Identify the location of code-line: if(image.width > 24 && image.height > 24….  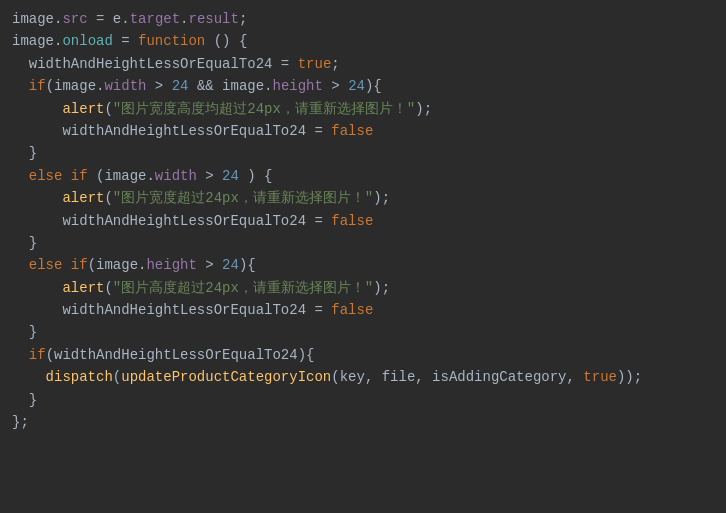
(363, 86).